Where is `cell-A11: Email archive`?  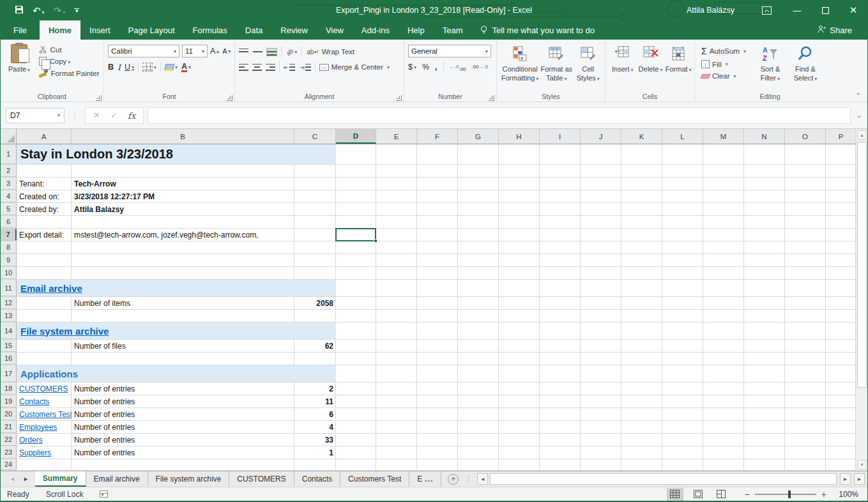 cell-A11: Email archive is located at coordinates (176, 288).